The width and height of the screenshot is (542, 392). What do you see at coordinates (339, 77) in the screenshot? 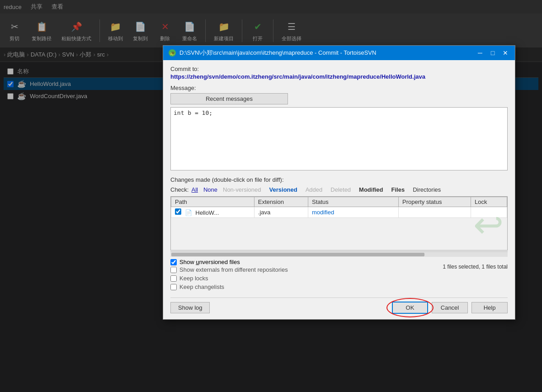
I see `commit-to-url: https://zheng/svn/demo/com.itzheng/src/m…` at bounding box center [339, 77].